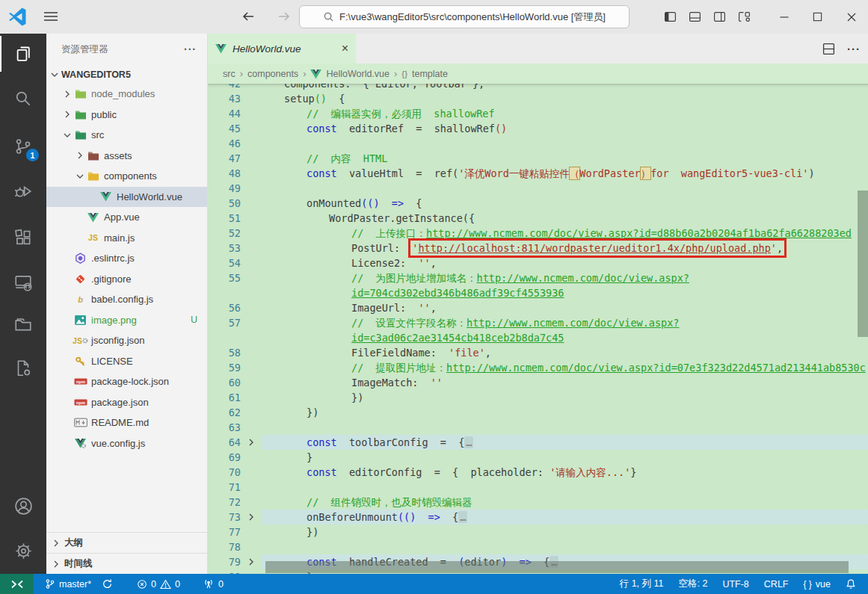 This screenshot has height=594, width=868. Describe the element at coordinates (127, 75) in the screenshot. I see `project-root-wangeditor5: WANGEDITOR5` at that location.